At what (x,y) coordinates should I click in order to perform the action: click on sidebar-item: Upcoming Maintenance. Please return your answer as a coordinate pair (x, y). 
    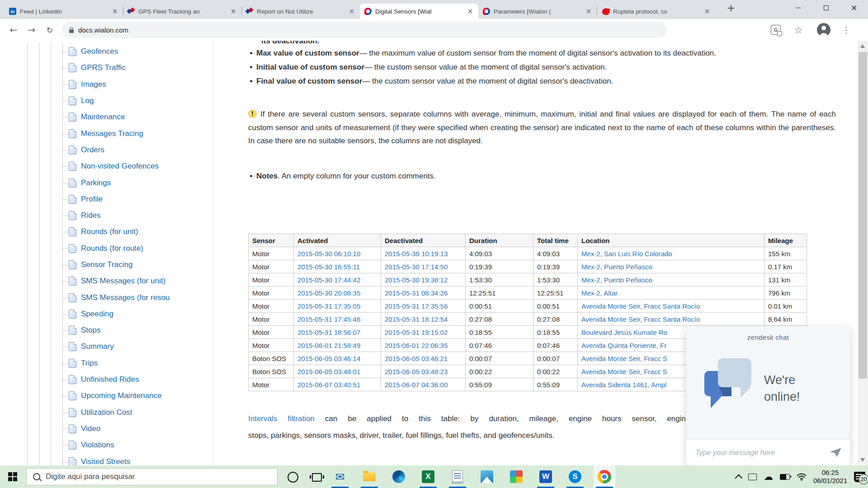
    Looking at the image, I should click on (106, 396).